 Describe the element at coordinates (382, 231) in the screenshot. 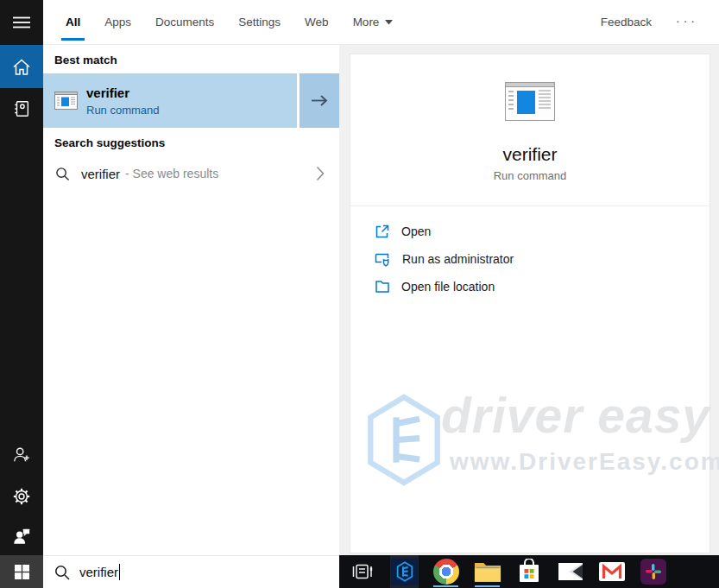

I see `open-window-icon` at that location.